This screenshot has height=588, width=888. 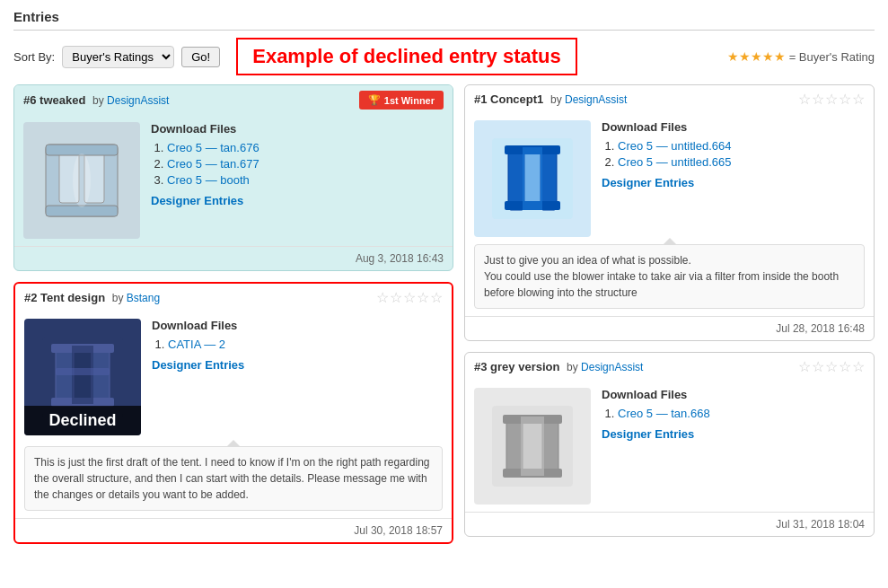 I want to click on entry-thumb-2: Declined, so click(x=83, y=377).